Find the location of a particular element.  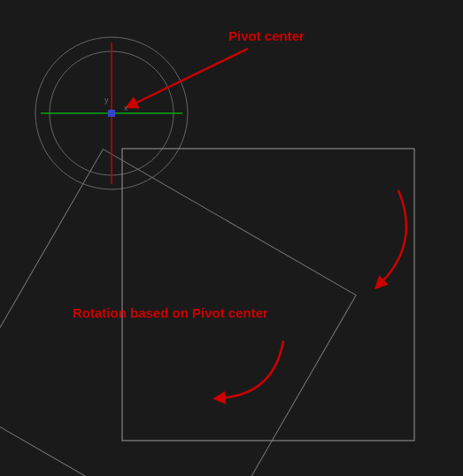

z-axis-marker is located at coordinates (112, 113).